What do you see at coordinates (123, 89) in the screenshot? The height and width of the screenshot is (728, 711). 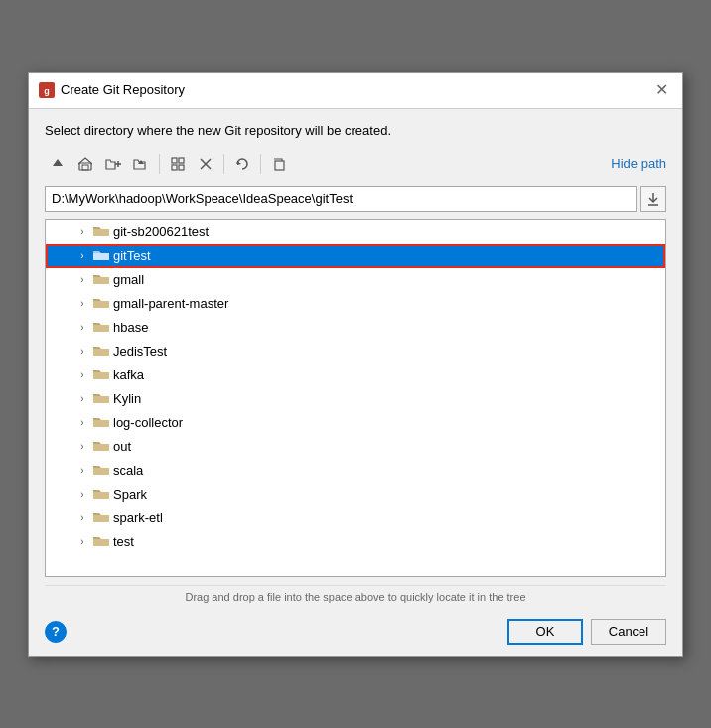 I see `dialog-title: Create Git Repository` at bounding box center [123, 89].